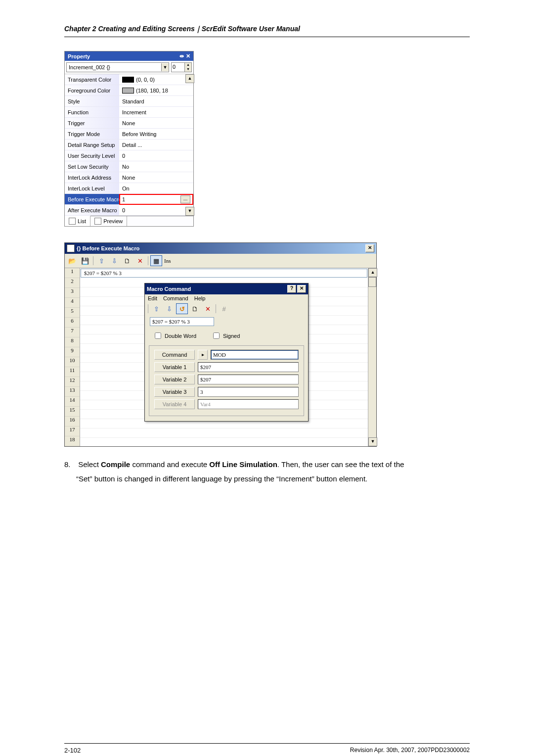 The image size is (534, 756). What do you see at coordinates (175, 379) in the screenshot?
I see `form-label: Variable 2` at bounding box center [175, 379].